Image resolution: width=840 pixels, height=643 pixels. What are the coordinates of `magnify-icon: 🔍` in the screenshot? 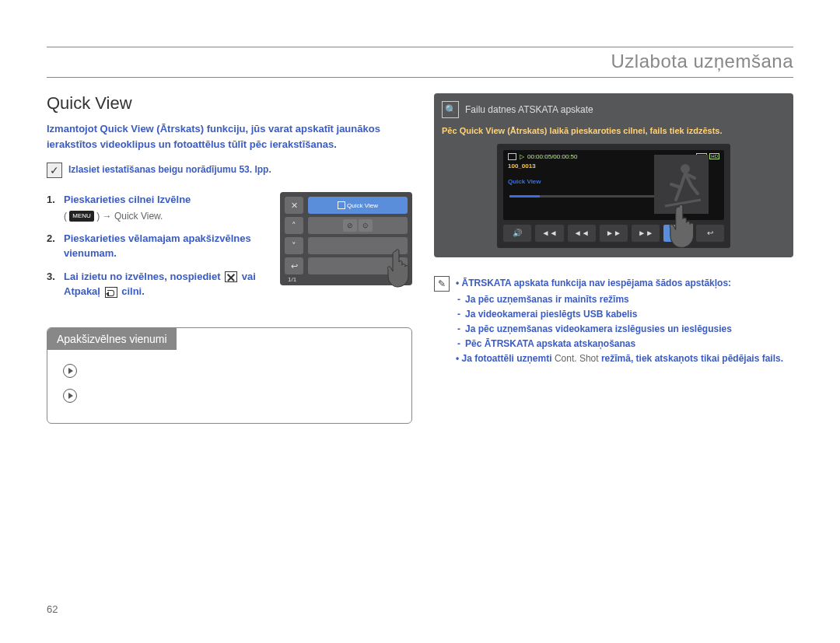 It's located at (450, 110).